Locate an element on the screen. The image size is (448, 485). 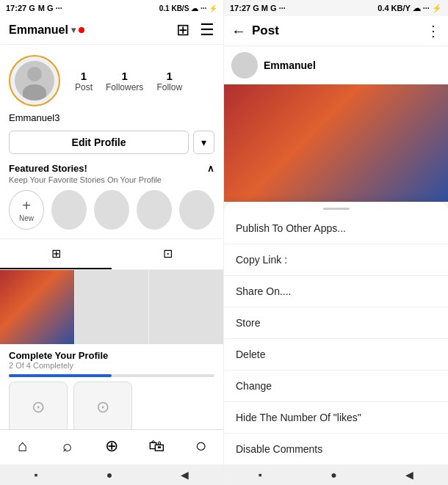
posts-grid is located at coordinates (112, 307).